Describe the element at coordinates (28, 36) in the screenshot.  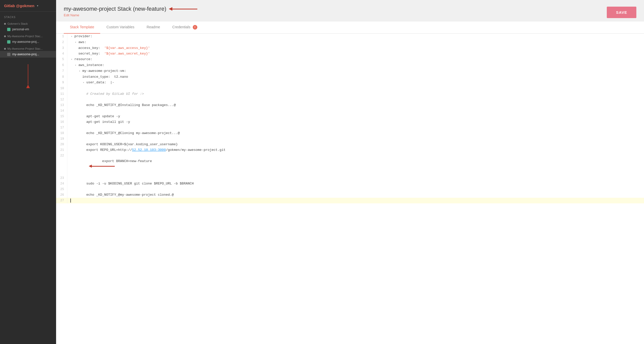
I see `sidebar-group-myawesome1: My-Awesome-Project Stac...` at that location.